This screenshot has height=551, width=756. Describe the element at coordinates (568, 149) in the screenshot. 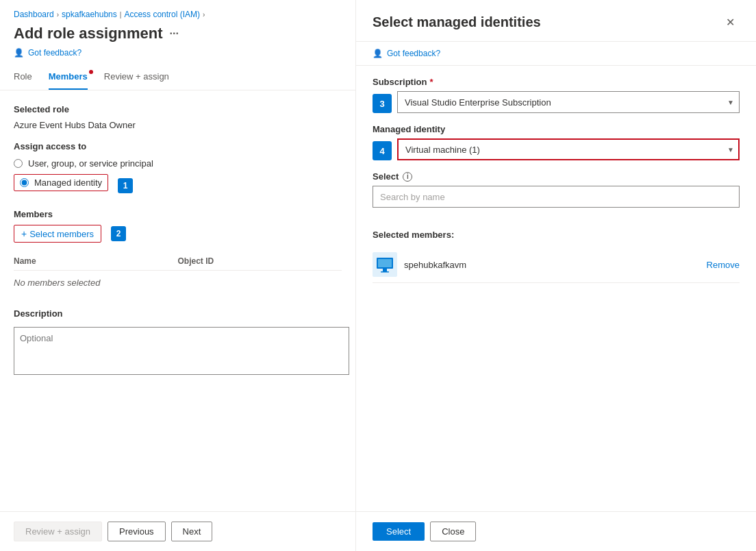

I see `managed-identity-dropdown: Virtual machine (1)` at that location.